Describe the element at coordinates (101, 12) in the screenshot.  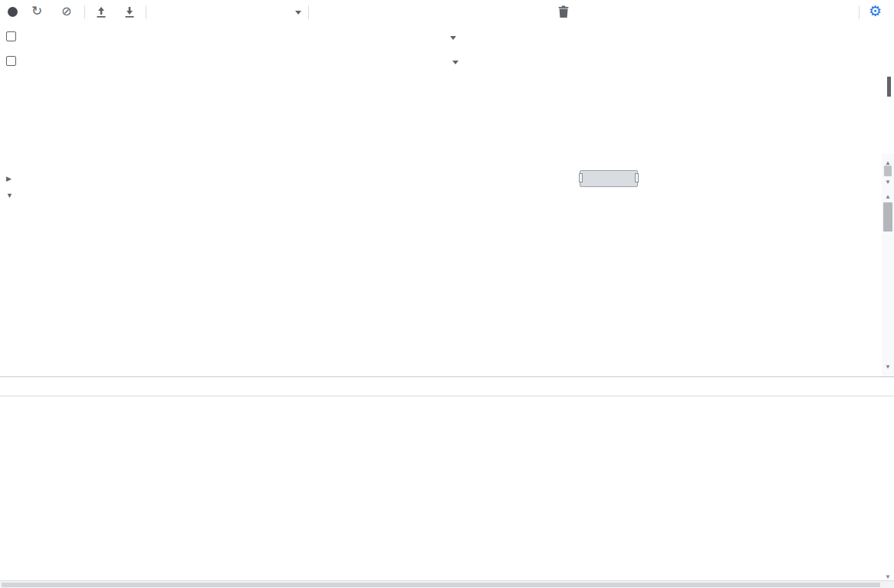
I see `upload-icon` at that location.